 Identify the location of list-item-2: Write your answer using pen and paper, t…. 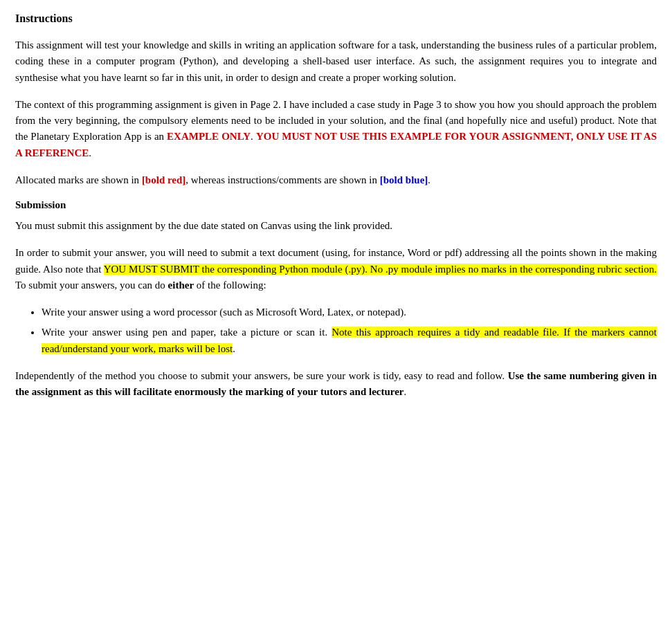
(349, 340).